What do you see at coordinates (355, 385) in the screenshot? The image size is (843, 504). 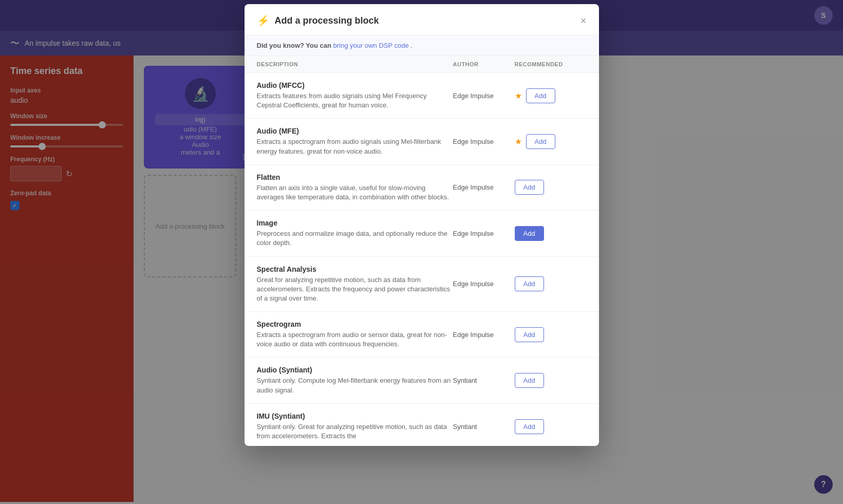 I see `block-description-6: Syntiant only. Compute log Mel-filterban…` at bounding box center [355, 385].